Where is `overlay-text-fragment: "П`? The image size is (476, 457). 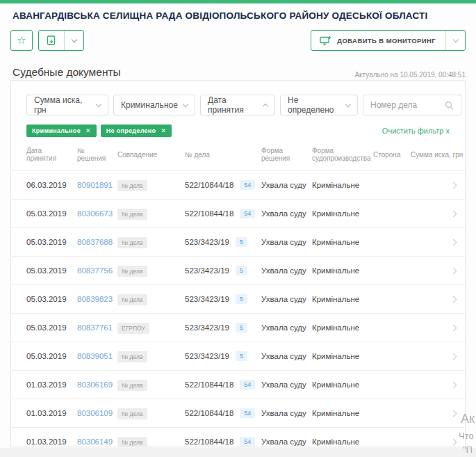
overlay-text-fragment: "П is located at coordinates (468, 449).